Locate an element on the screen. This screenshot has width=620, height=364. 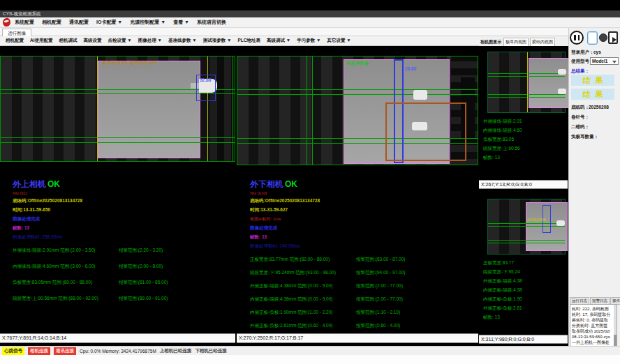
measurement-row: 内侧缘线-隔膜:4.60mm 范围:(3.00 - 6.00) 报警范围:(2.… is located at coordinates (124, 266).